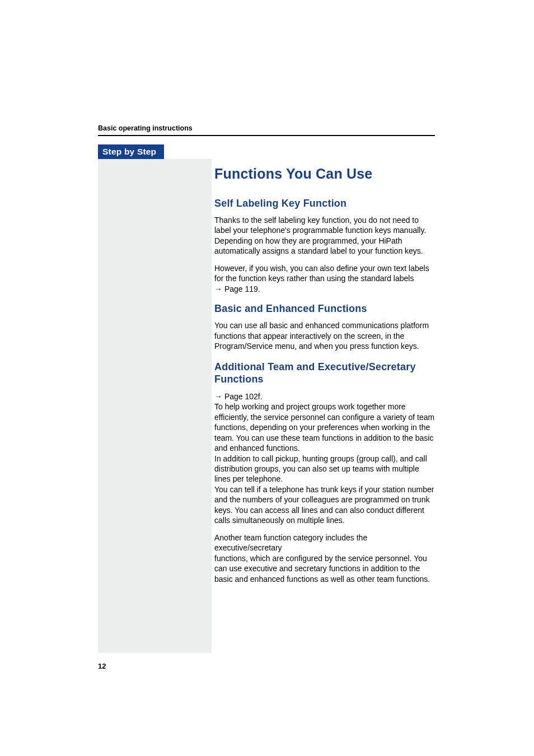 Image resolution: width=534 pixels, height=756 pixels. What do you see at coordinates (146, 128) in the screenshot?
I see `running-header: Basic operating instructions` at bounding box center [146, 128].